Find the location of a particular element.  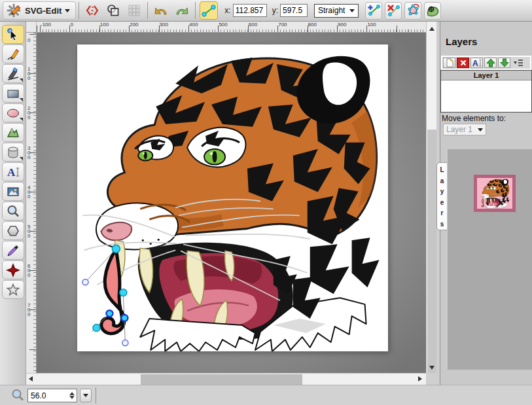

document-properties-button is located at coordinates (113, 10).